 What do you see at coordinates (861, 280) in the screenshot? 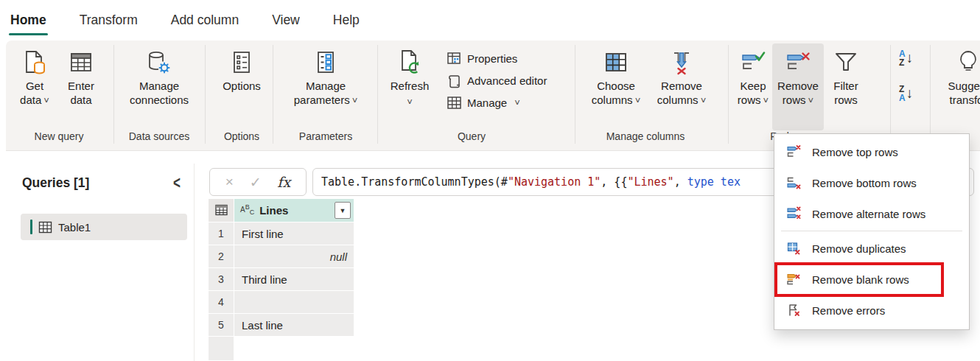
I see `menu-item-label: Remove blank rows` at bounding box center [861, 280].